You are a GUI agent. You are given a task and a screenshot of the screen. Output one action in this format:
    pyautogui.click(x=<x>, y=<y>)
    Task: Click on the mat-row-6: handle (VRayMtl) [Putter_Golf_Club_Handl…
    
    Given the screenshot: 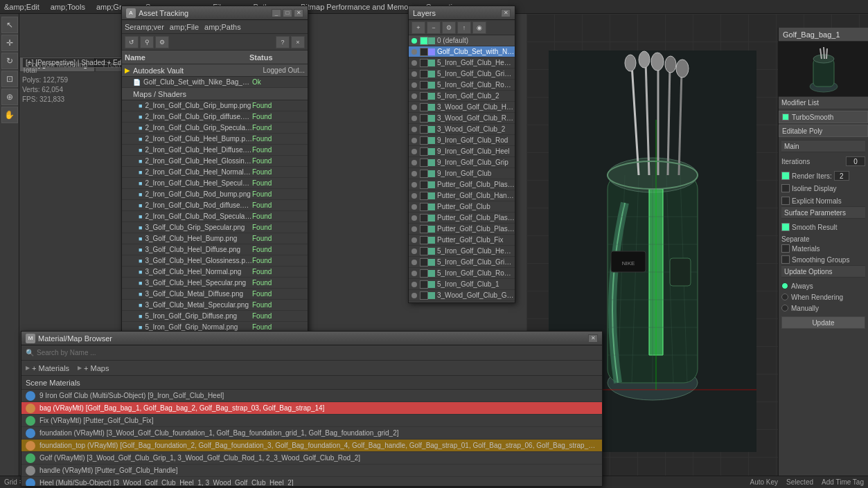 What is the action you would take?
    pyautogui.click(x=312, y=471)
    